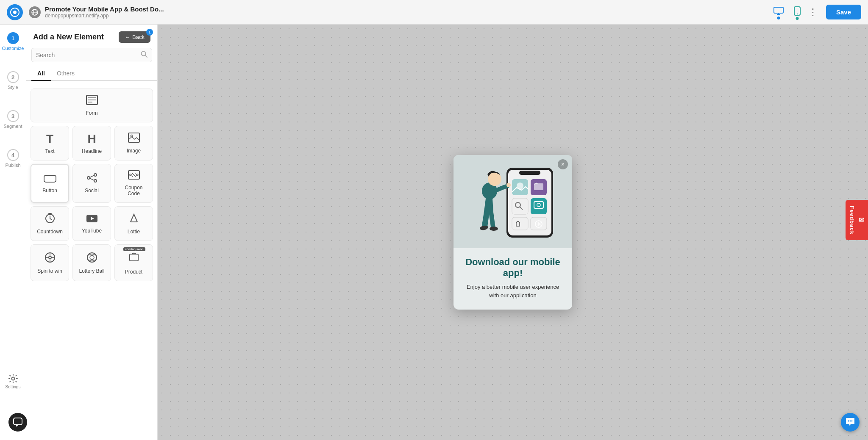  What do you see at coordinates (92, 271) in the screenshot?
I see `lottery-ball-label: Lottery Ball` at bounding box center [92, 271].